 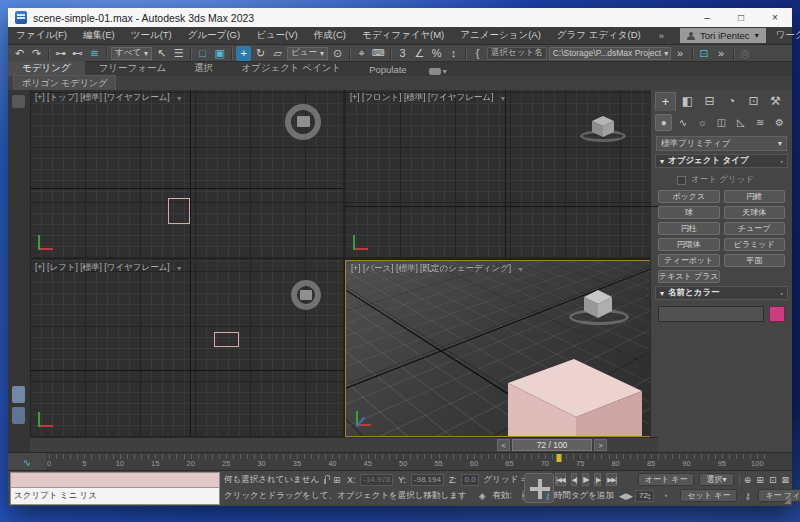 What do you see at coordinates (598, 480) in the screenshot?
I see `next-frame-button: |▶` at bounding box center [598, 480].